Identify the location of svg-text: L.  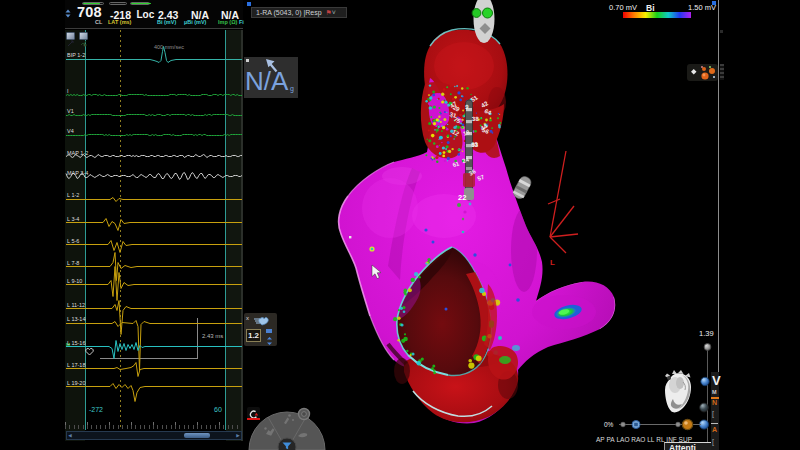
(552, 262).